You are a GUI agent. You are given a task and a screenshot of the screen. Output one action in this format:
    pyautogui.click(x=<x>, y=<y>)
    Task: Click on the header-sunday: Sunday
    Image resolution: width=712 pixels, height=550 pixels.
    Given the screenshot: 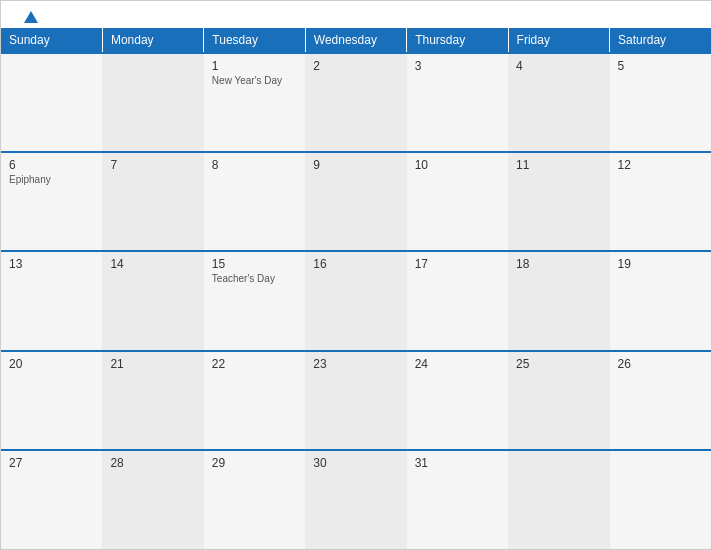 What is the action you would take?
    pyautogui.click(x=52, y=40)
    